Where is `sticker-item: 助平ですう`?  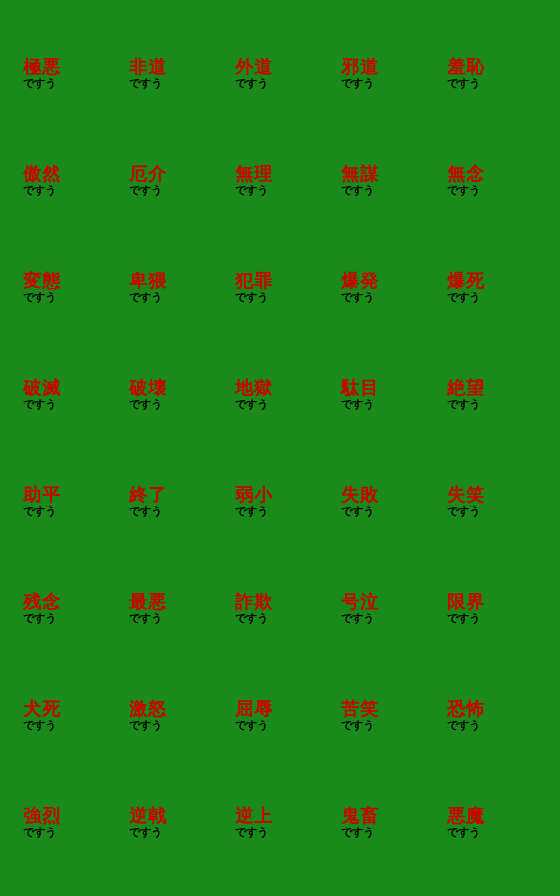
sticker-item: 助平ですう is located at coordinates (68, 502).